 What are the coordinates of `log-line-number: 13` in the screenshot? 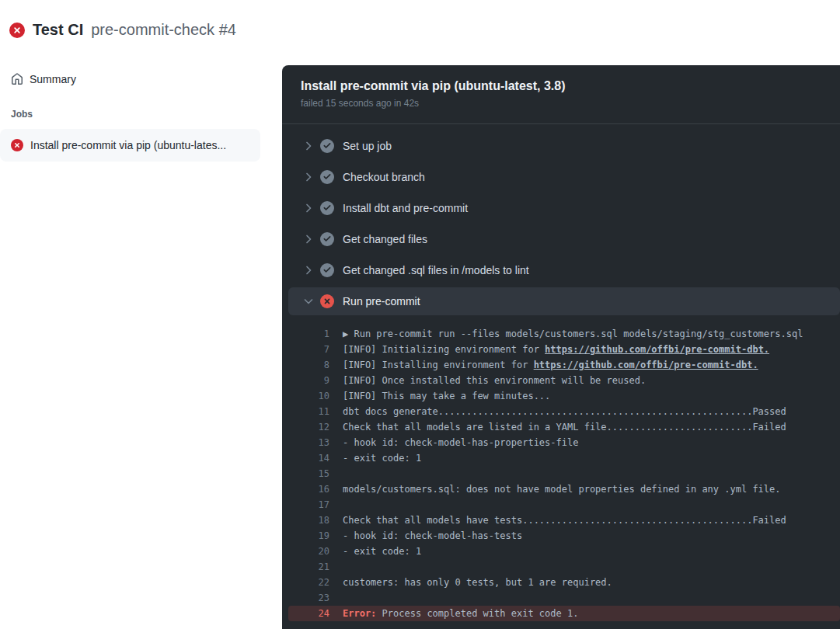 It's located at (306, 443).